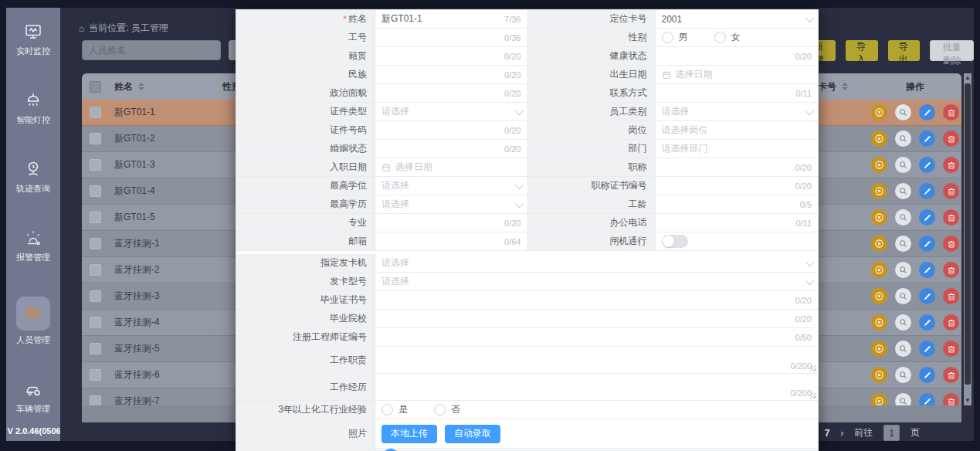 This screenshot has width=980, height=451. What do you see at coordinates (33, 321) in the screenshot?
I see `sidebar-item-personnel-mgmt: 人员管理` at bounding box center [33, 321].